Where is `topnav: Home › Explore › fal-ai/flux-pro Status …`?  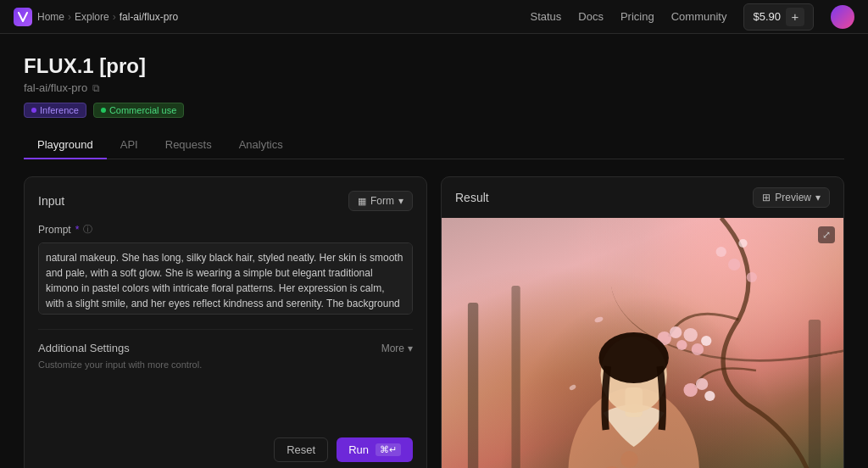
topnav: Home › Explore › fal-ai/flux-pro Status … is located at coordinates (434, 17).